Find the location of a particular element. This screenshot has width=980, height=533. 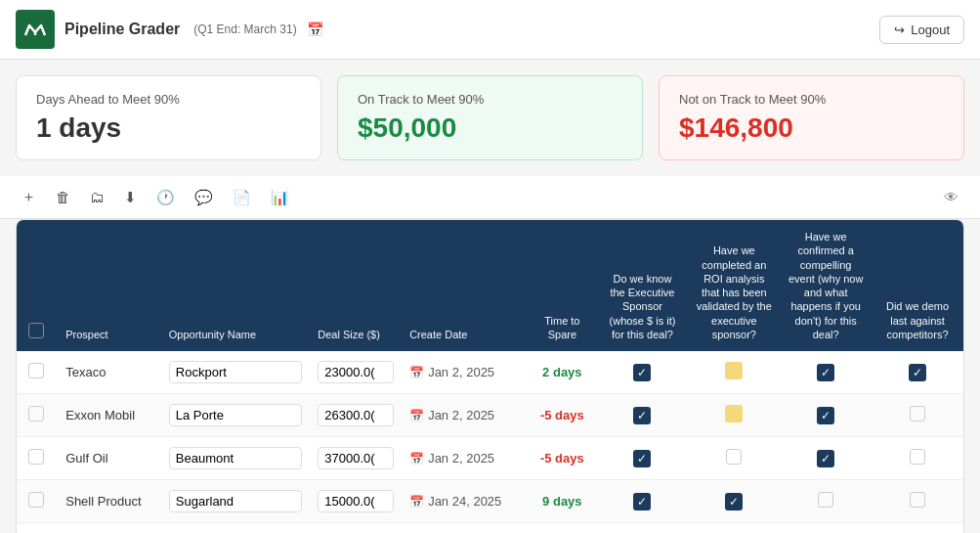

card-days-value: 1 days is located at coordinates (168, 128).